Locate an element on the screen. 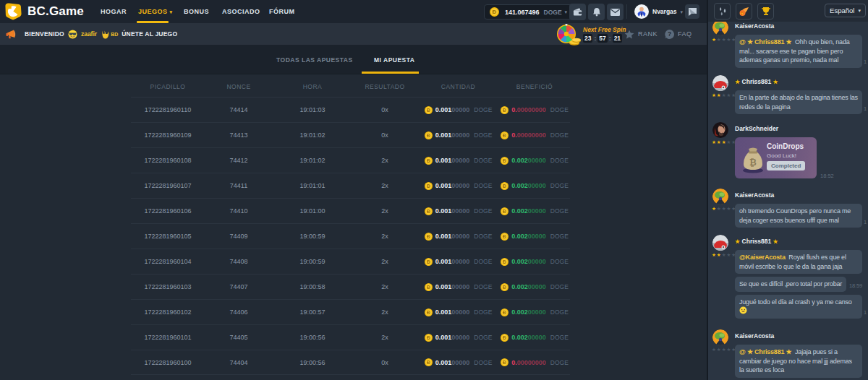  profit-zeros: 00000 is located at coordinates (537, 211).